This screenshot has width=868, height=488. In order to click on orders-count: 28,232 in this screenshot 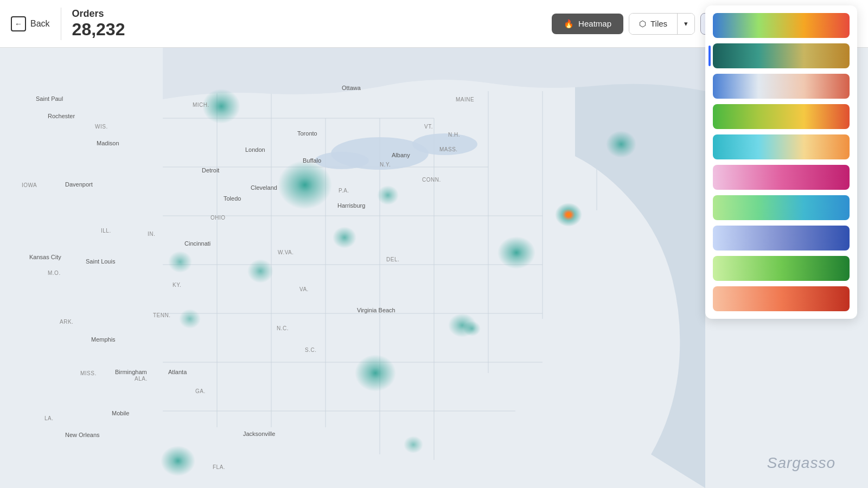, I will do `click(99, 29)`.